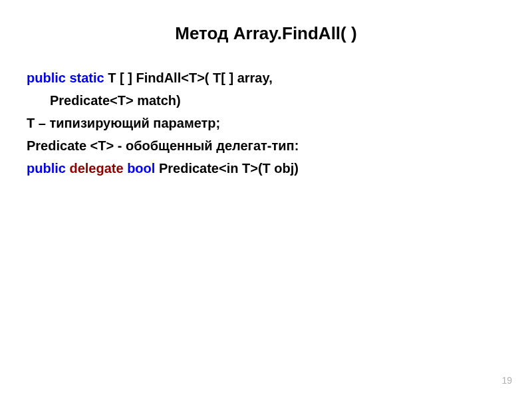 The width and height of the screenshot is (532, 399). I want to click on code-line-1: public static T [ ] FindAll<T>( T[ ] arr…, so click(266, 78).